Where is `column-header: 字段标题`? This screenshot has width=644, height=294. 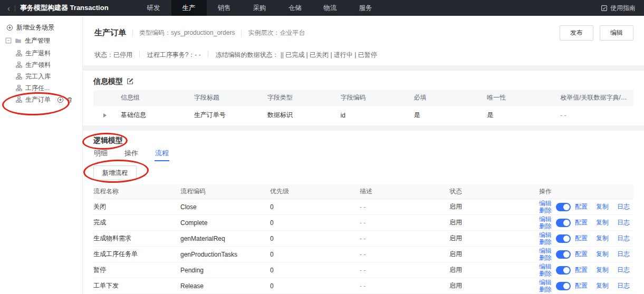
column-header: 字段标题 is located at coordinates (231, 98).